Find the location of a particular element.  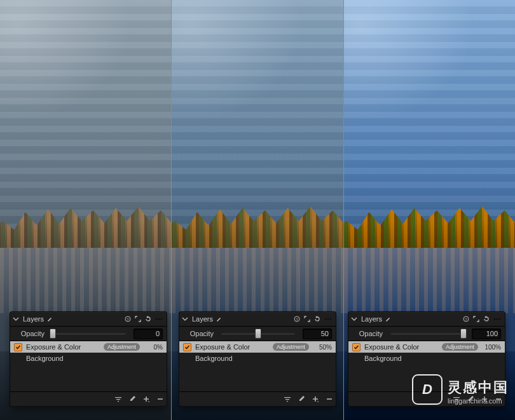

layer-list: Exposure & Color Adjustment 100% Backgro… is located at coordinates (427, 353).